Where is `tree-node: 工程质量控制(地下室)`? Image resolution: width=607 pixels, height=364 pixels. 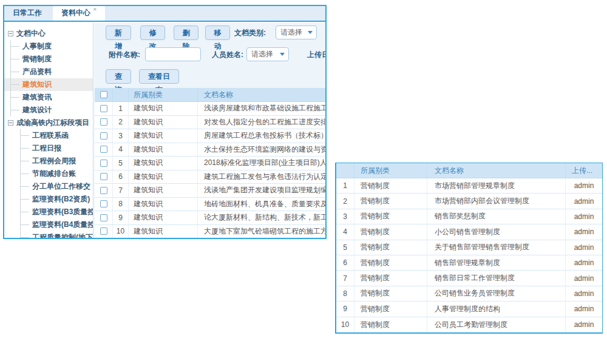 tree-node: 工程质量控制(地下室) is located at coordinates (49, 234).